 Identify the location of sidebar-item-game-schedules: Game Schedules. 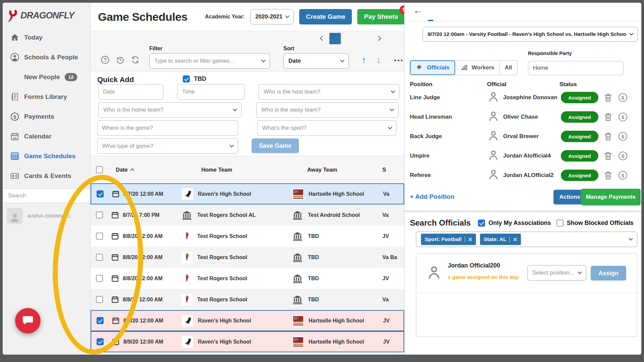
(46, 156).